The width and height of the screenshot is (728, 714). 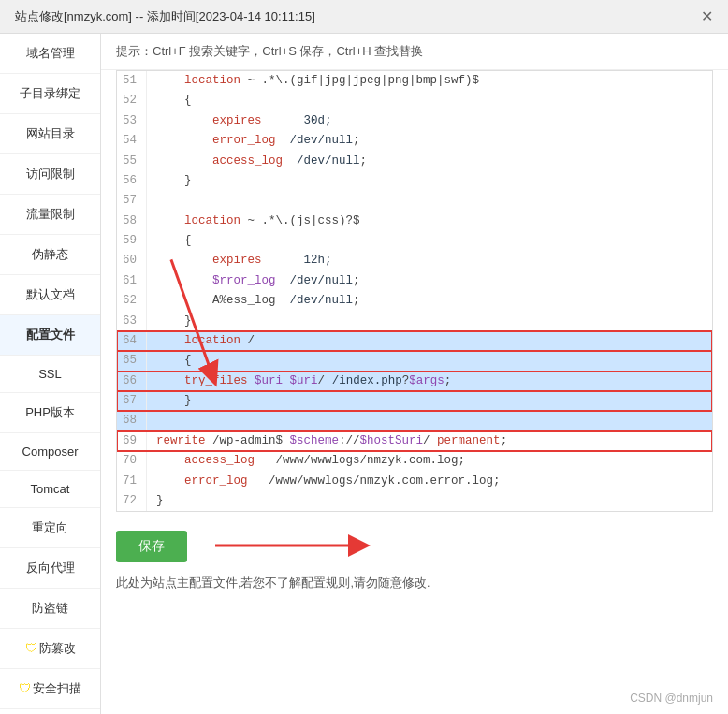 What do you see at coordinates (415, 80) in the screenshot?
I see `code-row-51: 51 location ~ .*\.(gif|jpg|jpeg|png|bmp|…` at bounding box center [415, 80].